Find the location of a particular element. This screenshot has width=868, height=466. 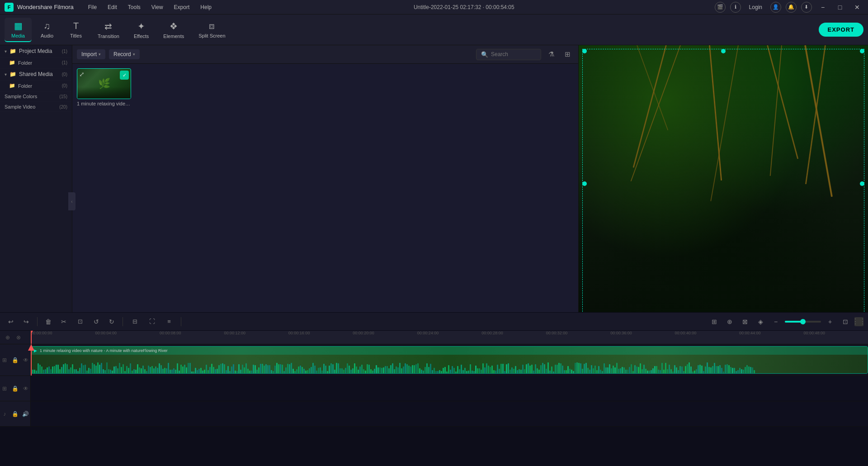

delete-button: 🗑 is located at coordinates (48, 322).